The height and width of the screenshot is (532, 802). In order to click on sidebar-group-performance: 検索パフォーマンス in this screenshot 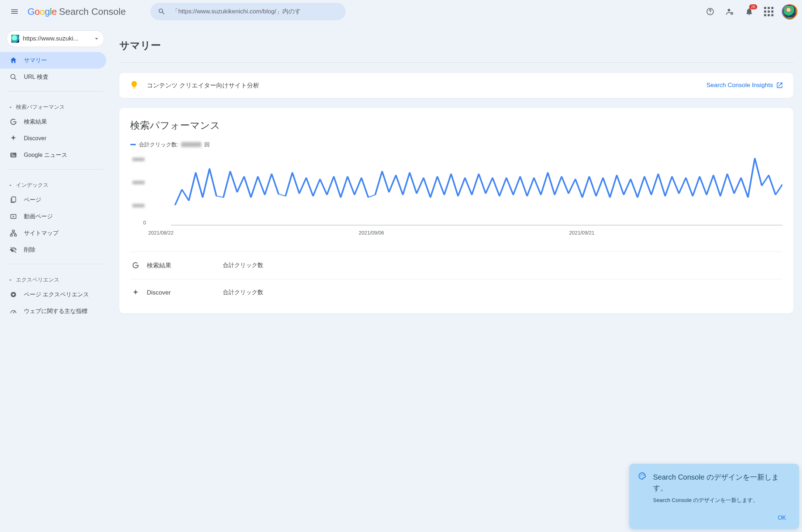, I will do `click(55, 106)`.